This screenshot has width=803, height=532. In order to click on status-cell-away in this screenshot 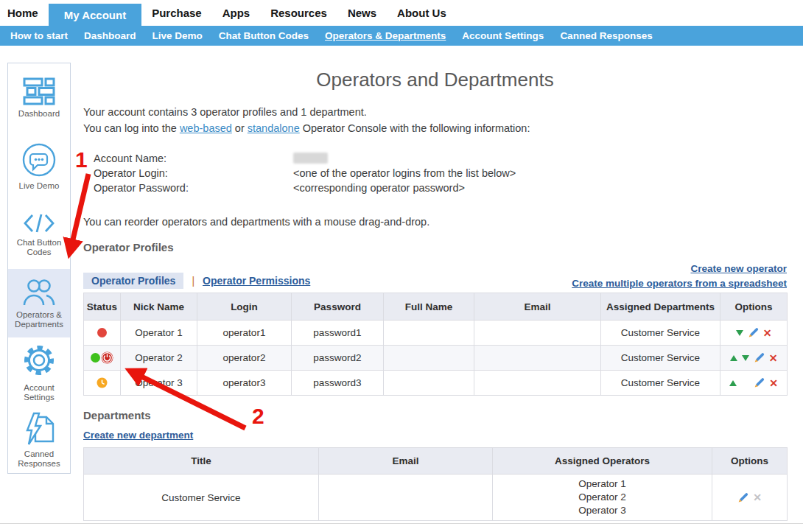, I will do `click(102, 383)`.